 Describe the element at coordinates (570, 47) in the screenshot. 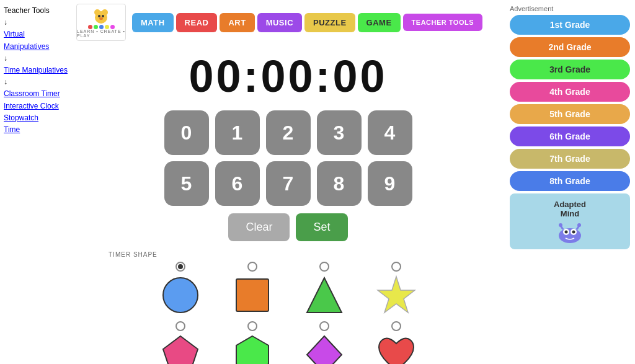

I see `grade-button-2nd-grade: 2nd Grade` at that location.